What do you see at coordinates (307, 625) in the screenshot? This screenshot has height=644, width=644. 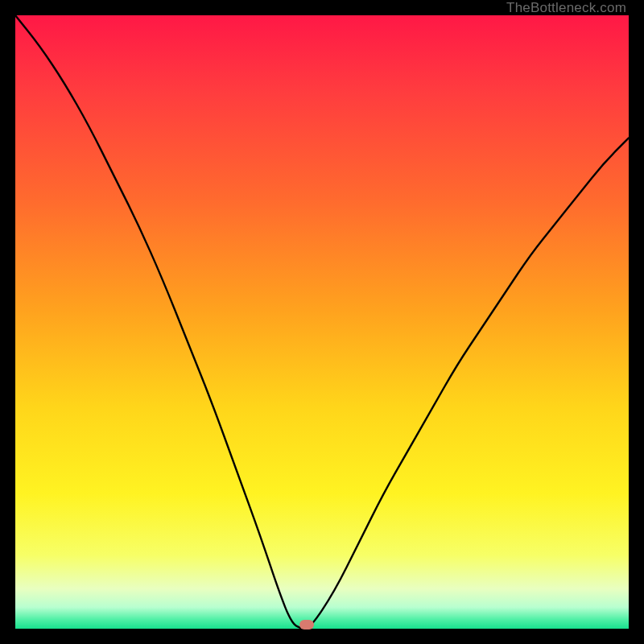 I see `optimal-point-marker` at bounding box center [307, 625].